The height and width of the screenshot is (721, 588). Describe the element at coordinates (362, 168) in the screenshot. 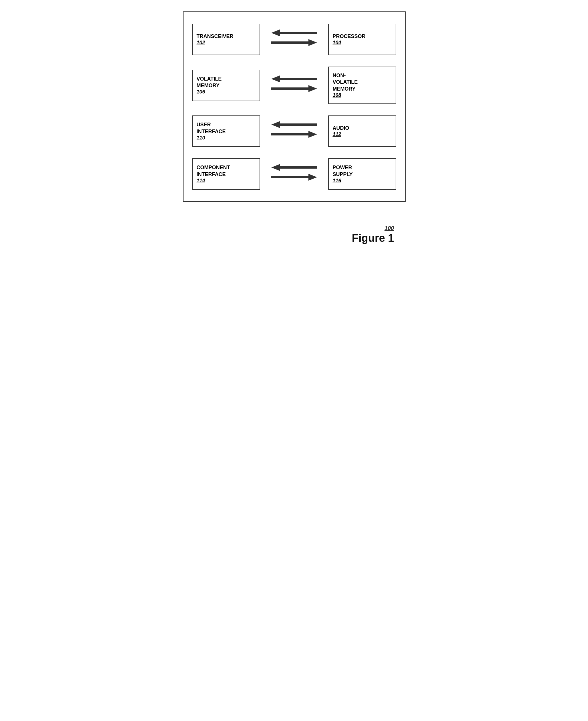

I see `ps-label1: POWER` at that location.